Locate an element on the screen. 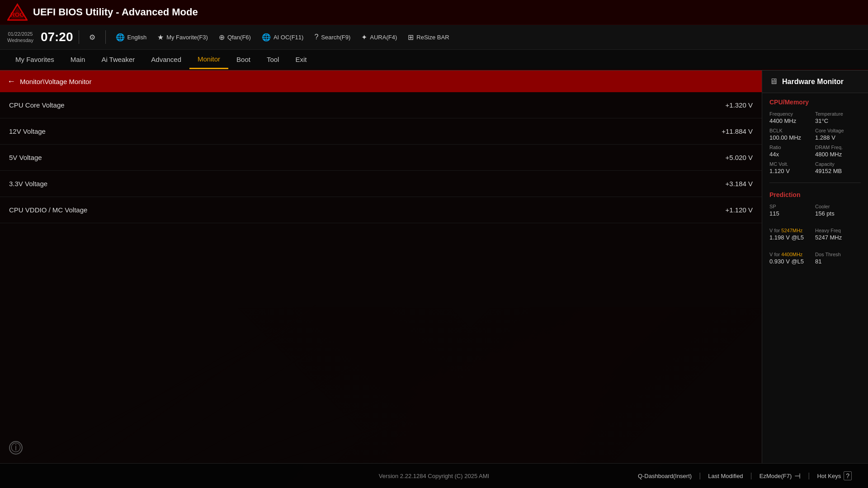 The width and height of the screenshot is (868, 488). breadcrumb-bar: ← Monitor\Voltage Monitor is located at coordinates (381, 81).